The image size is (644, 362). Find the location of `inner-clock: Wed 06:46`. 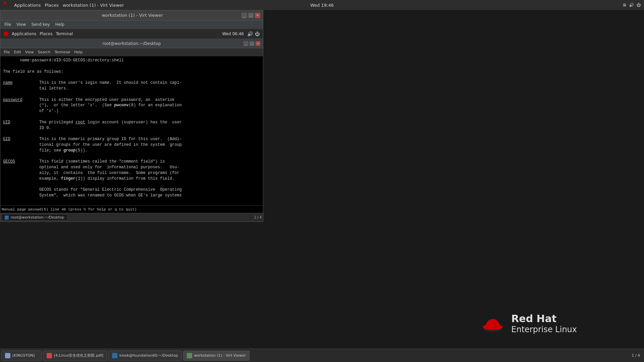

inner-clock: Wed 06:46 is located at coordinates (233, 34).